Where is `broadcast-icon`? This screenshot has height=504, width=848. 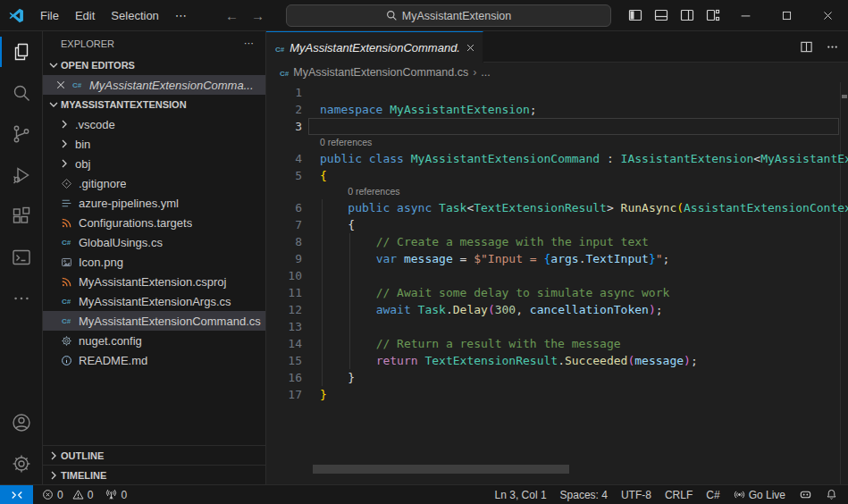 broadcast-icon is located at coordinates (740, 495).